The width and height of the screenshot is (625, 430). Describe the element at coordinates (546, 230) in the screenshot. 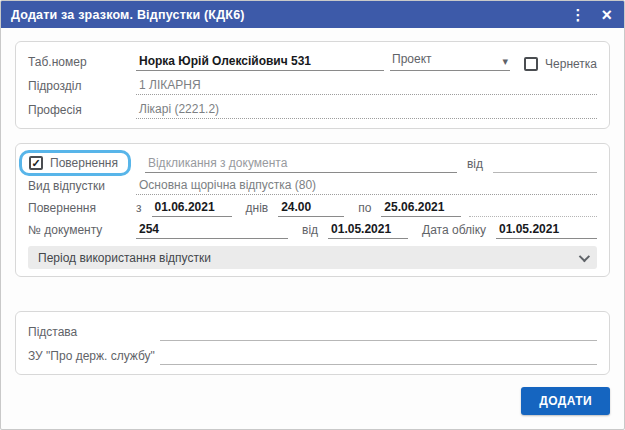

I see `accounting-date-input: 01.05.2021` at that location.